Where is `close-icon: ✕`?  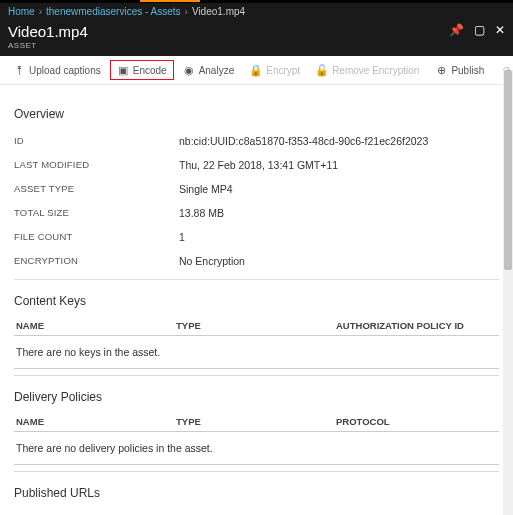 close-icon: ✕ is located at coordinates (500, 30).